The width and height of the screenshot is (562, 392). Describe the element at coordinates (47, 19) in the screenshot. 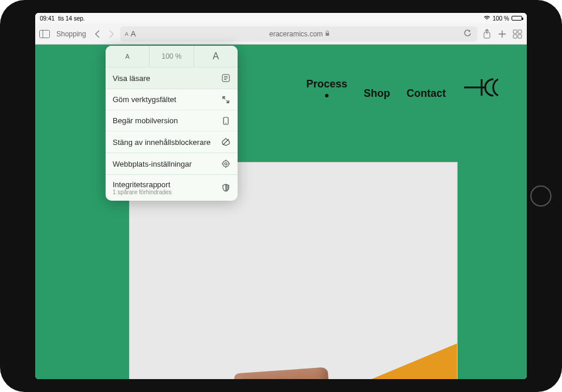

I see `status-time: 09:41` at that location.